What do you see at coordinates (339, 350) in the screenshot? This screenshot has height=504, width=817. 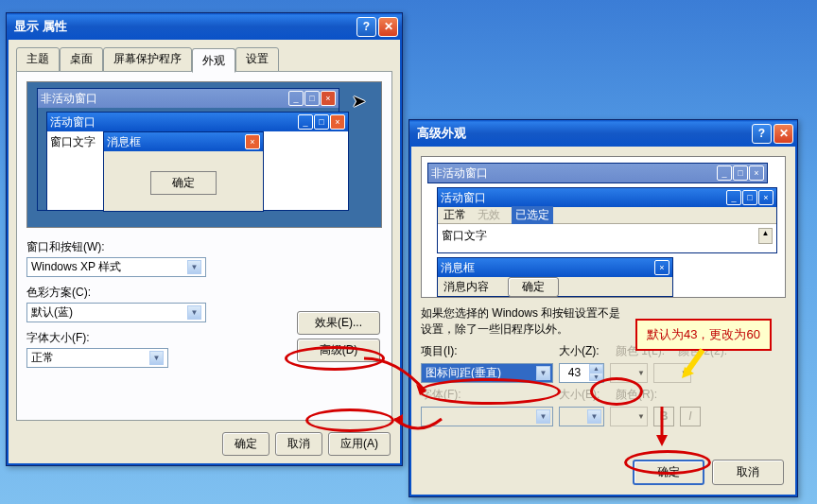 I see `advanced-button: 高级(D)` at bounding box center [339, 350].